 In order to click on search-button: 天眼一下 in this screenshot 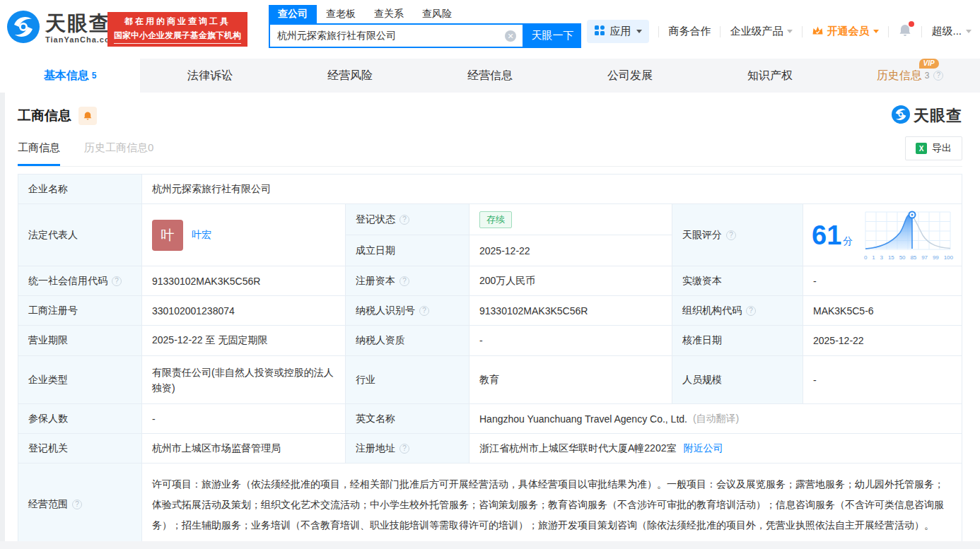, I will do `click(553, 35)`.